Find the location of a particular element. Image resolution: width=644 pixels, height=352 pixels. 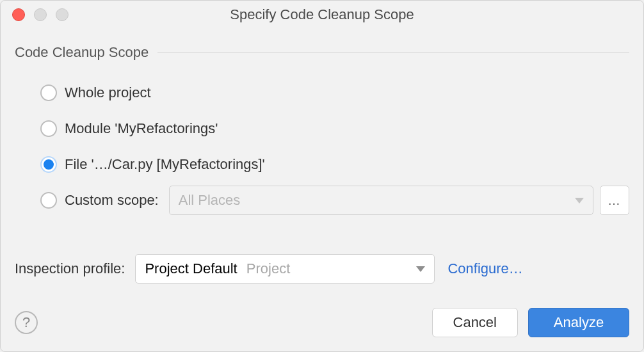

profile-secondary: Project is located at coordinates (268, 269).